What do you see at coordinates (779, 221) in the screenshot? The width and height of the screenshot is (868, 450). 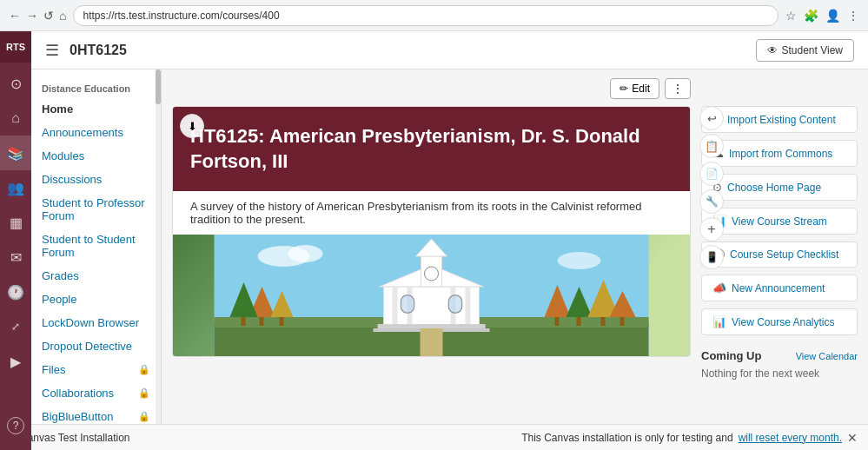 I see `view-stream-btn: 📊 View Course Stream` at bounding box center [779, 221].